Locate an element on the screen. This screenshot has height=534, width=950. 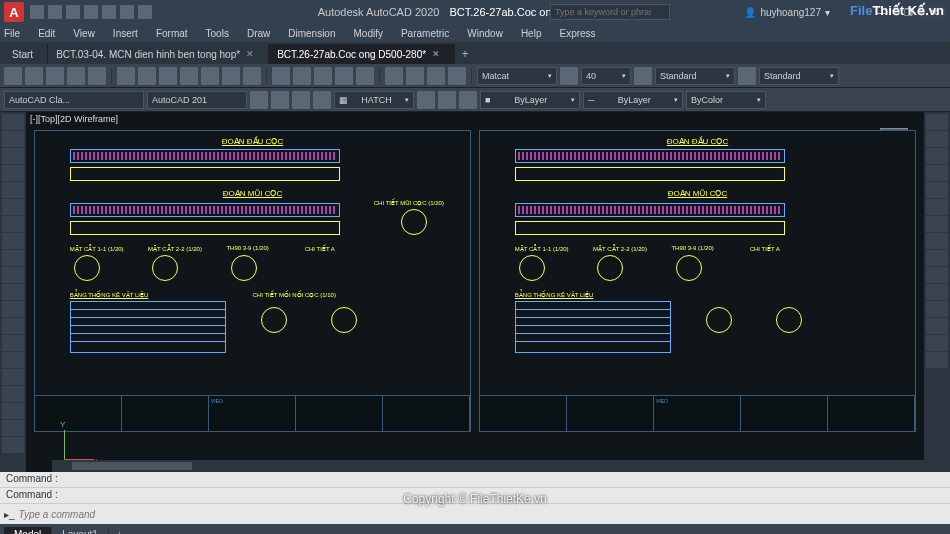
tab-doc2: BCT.26-27ab.Coc ong D500-280*✕ is located at coordinates (362, 54).